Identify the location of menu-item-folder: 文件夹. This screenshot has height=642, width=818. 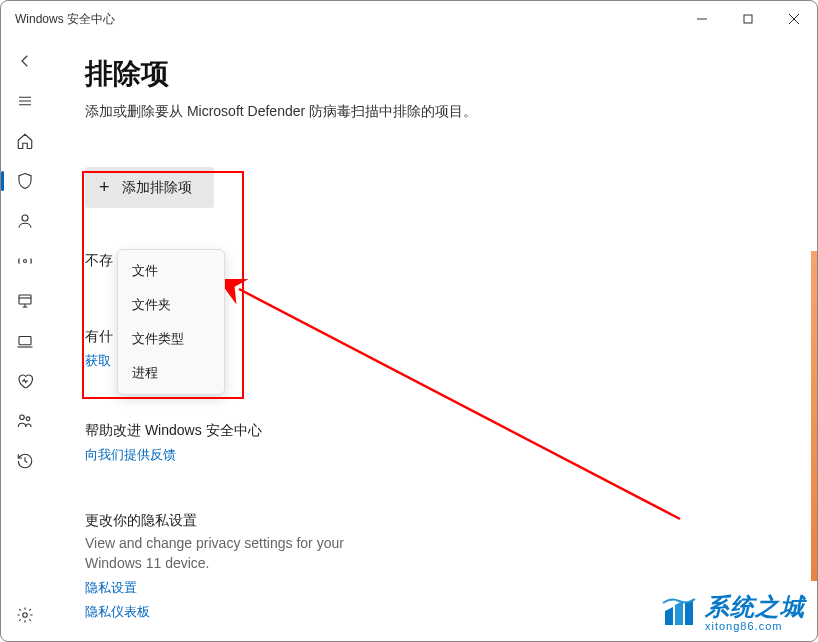
(171, 305).